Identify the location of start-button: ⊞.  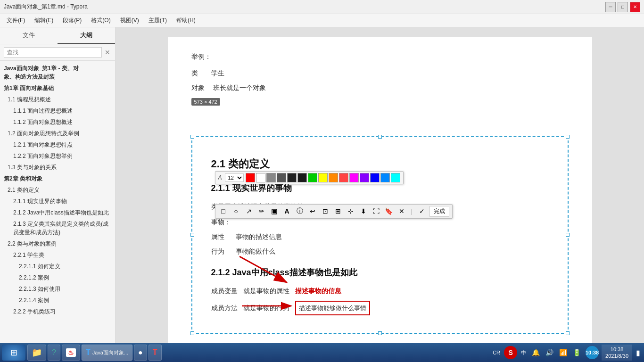
(14, 353).